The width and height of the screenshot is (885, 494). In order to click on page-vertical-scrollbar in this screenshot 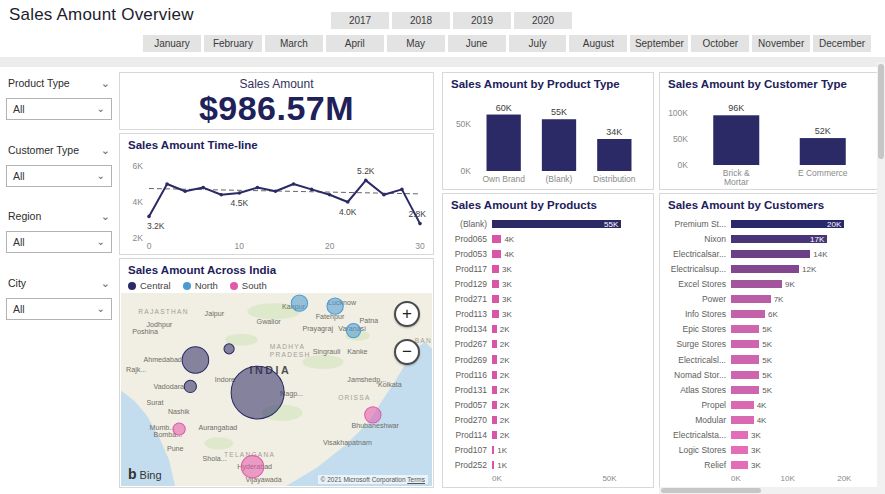, I will do `click(881, 278)`.